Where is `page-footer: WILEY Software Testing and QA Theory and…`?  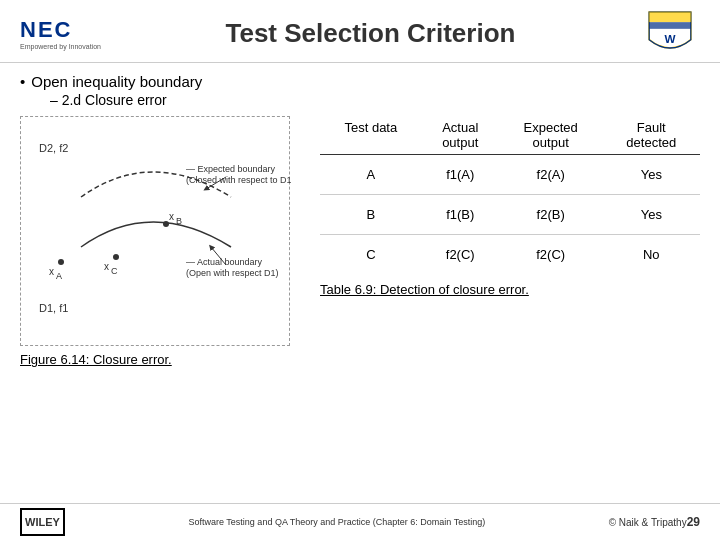 page-footer: WILEY Software Testing and QA Theory and… is located at coordinates (360, 522).